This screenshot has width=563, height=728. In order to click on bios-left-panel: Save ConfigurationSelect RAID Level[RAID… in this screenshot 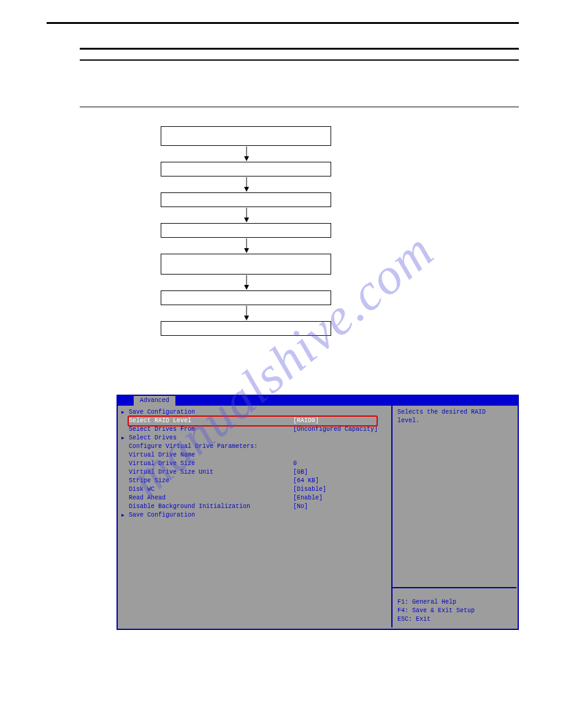, I will do `click(255, 517)`.